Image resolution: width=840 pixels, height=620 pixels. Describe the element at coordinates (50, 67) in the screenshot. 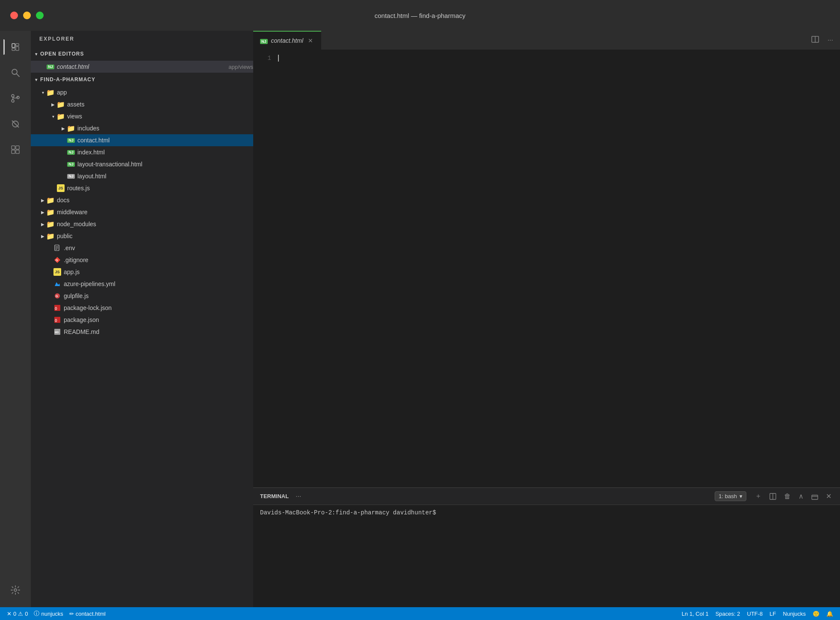

I see `nj-icon: NJ` at that location.